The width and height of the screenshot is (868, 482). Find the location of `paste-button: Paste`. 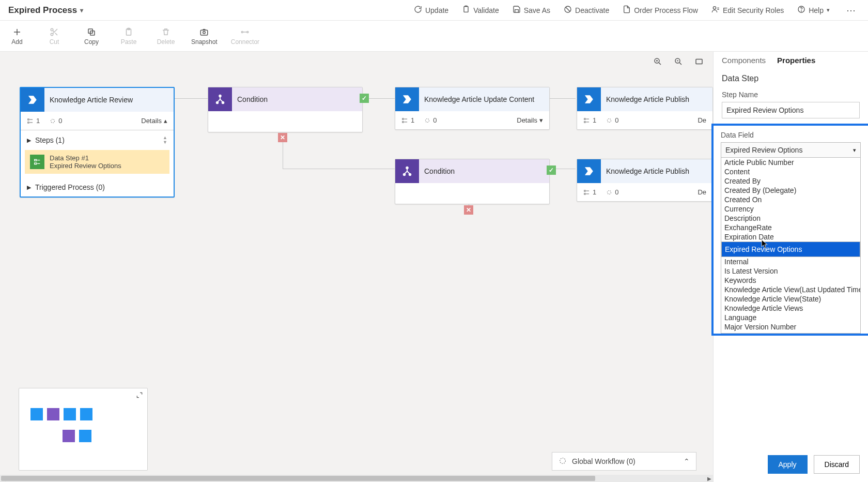

paste-button: Paste is located at coordinates (129, 36).